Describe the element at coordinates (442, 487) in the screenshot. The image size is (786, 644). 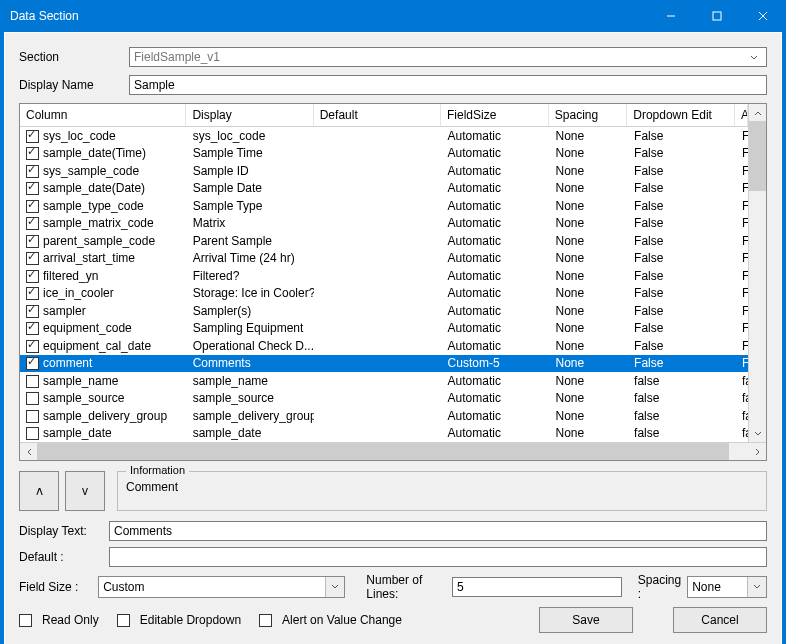
I see `information-text: Comment` at that location.